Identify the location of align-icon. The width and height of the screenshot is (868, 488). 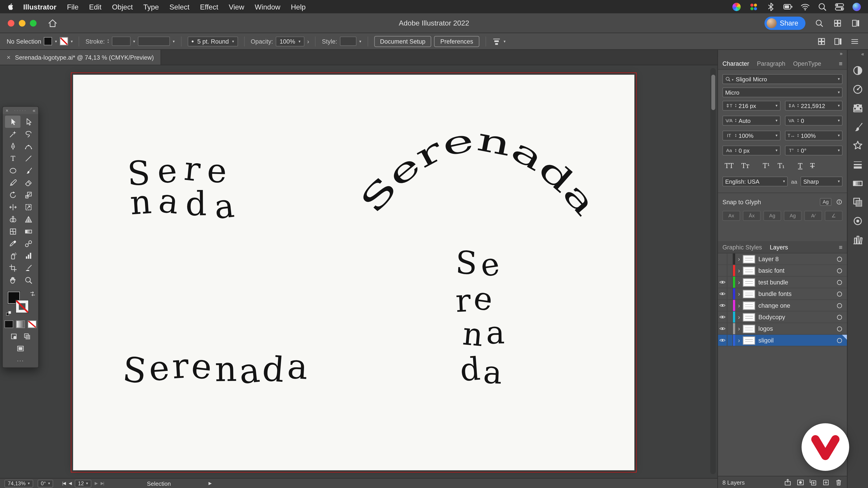
(497, 41).